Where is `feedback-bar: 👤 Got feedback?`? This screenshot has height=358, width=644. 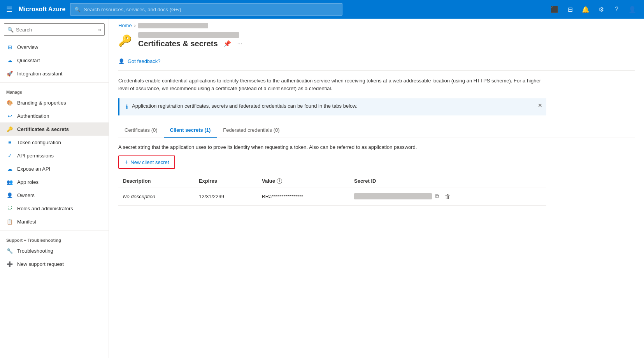
feedback-bar: 👤 Got feedback? is located at coordinates (377, 63).